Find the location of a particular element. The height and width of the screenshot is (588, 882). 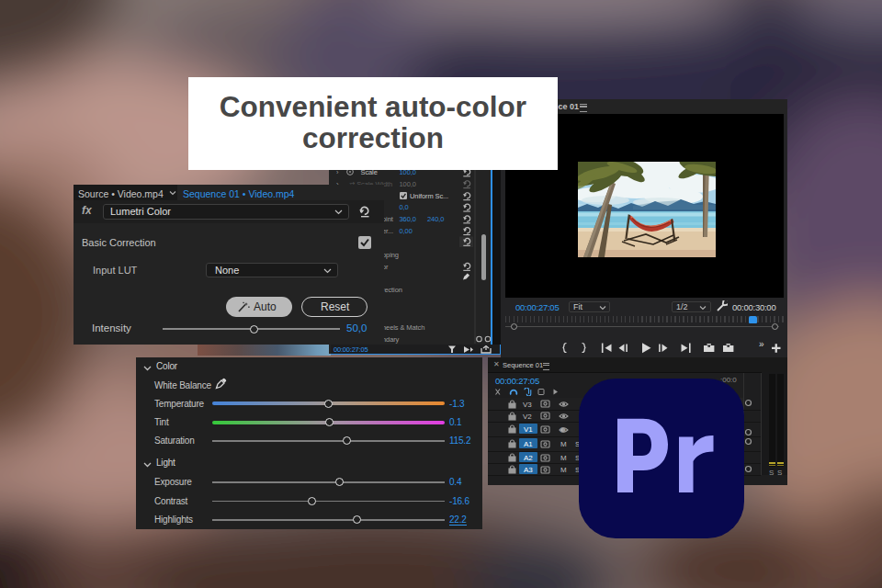

svg-text: V3 is located at coordinates (527, 404).